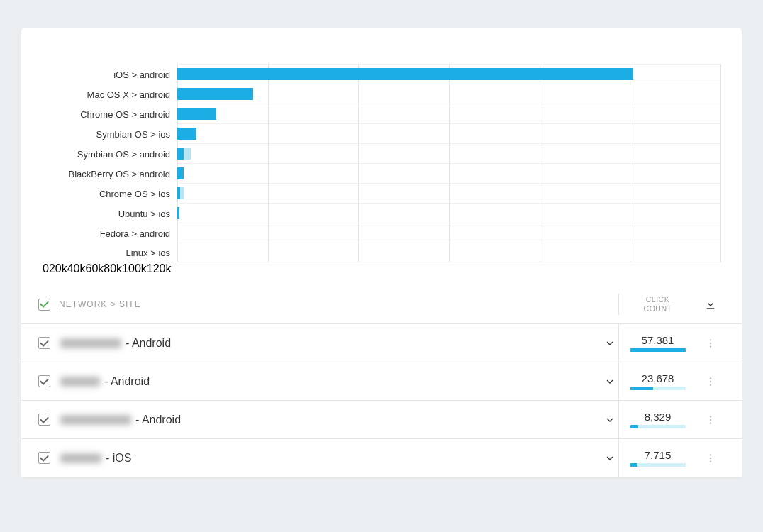  What do you see at coordinates (657, 343) in the screenshot?
I see `click-count-cell: 57,381` at bounding box center [657, 343].